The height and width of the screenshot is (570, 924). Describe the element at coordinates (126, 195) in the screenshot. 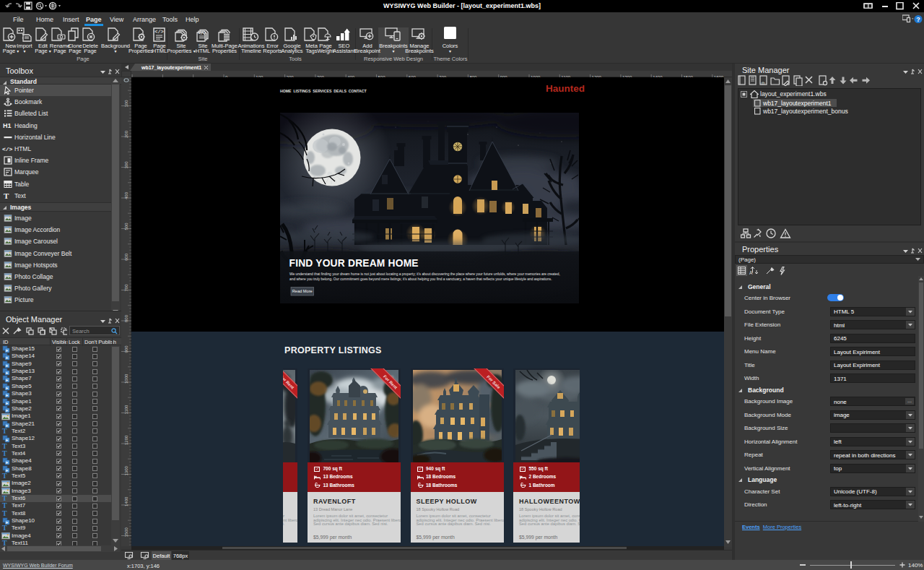

I see `svg-text: 400` at that location.